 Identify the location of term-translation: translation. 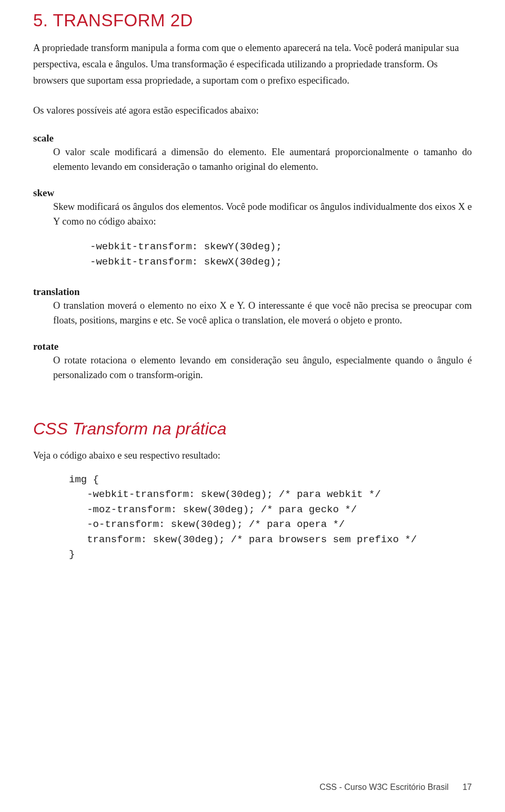
(252, 292).